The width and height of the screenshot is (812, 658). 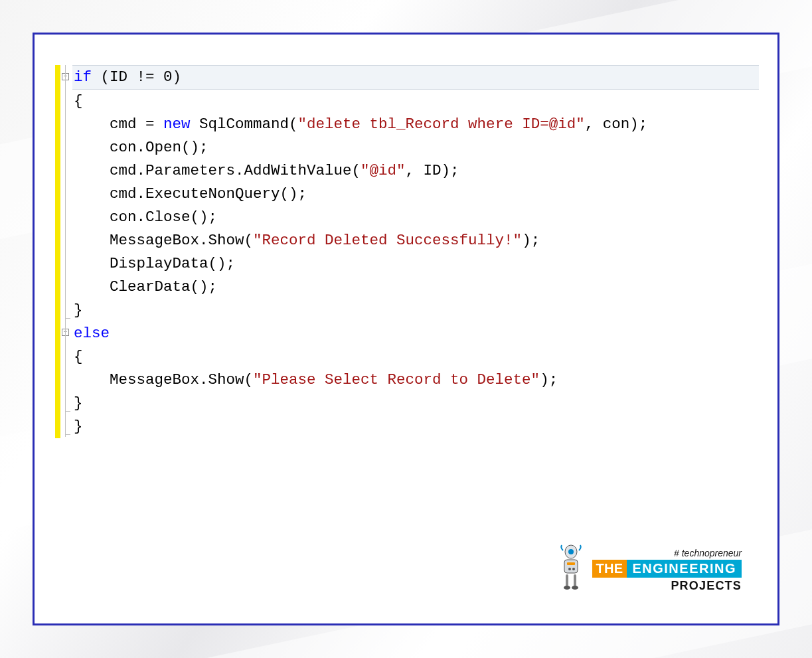 What do you see at coordinates (648, 568) in the screenshot?
I see `watermark-logo: # technopreneur THE ENGINEERING PROJECTS` at bounding box center [648, 568].